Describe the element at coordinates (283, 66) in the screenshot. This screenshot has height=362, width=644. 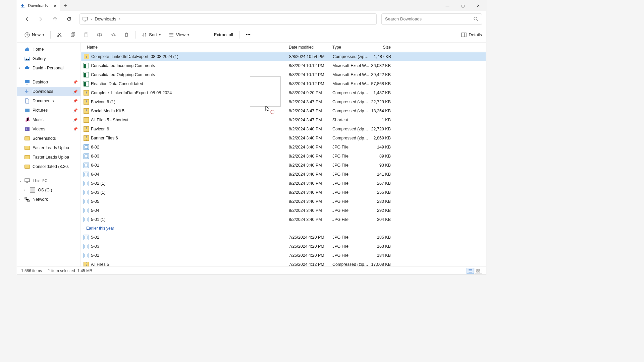
I see `file-row: Consolidated Incoming Comments8/8/2024 1…` at that location.